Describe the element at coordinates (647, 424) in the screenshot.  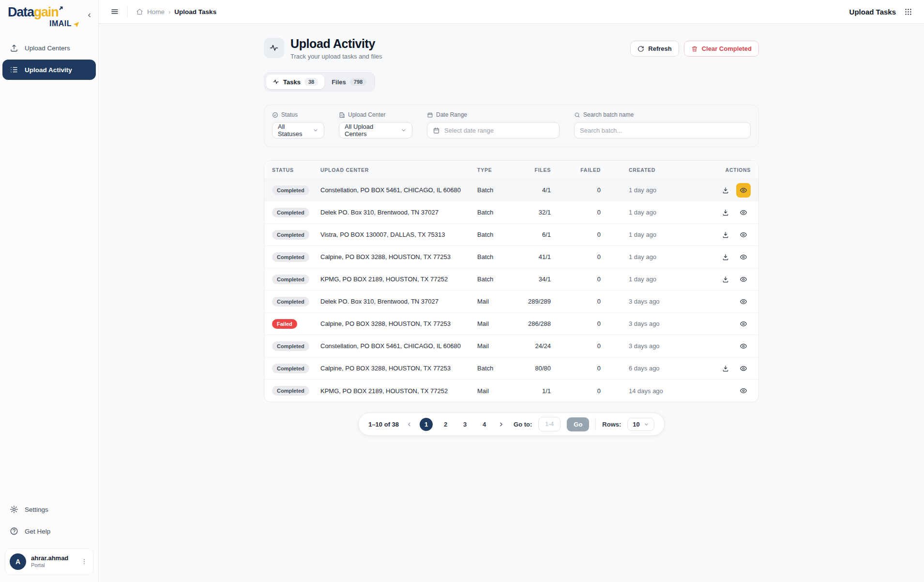
I see `chevron-down-icon` at that location.